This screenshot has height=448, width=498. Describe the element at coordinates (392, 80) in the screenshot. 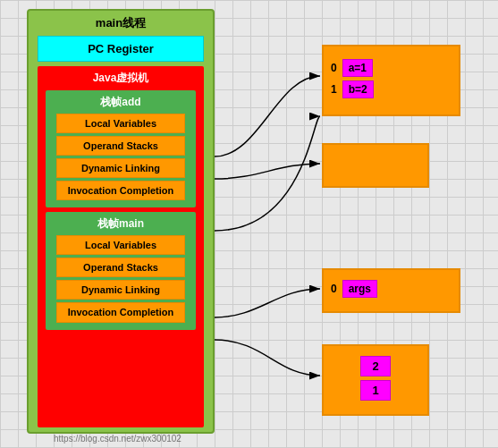

I see `add-local-vars-panel: 0 a=1 1 b=2` at that location.